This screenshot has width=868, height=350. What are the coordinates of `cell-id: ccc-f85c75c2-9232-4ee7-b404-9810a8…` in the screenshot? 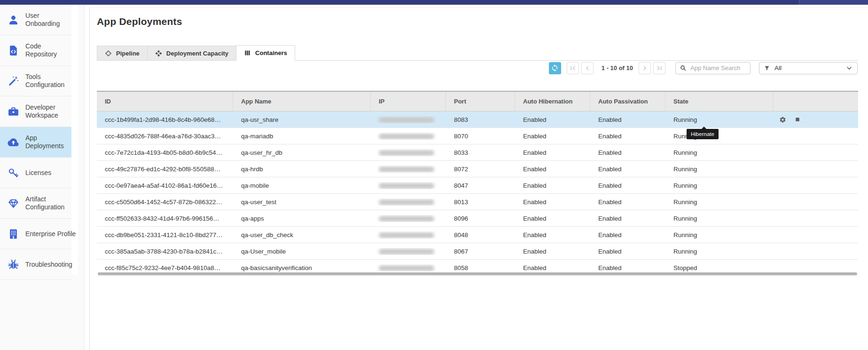 It's located at (165, 268).